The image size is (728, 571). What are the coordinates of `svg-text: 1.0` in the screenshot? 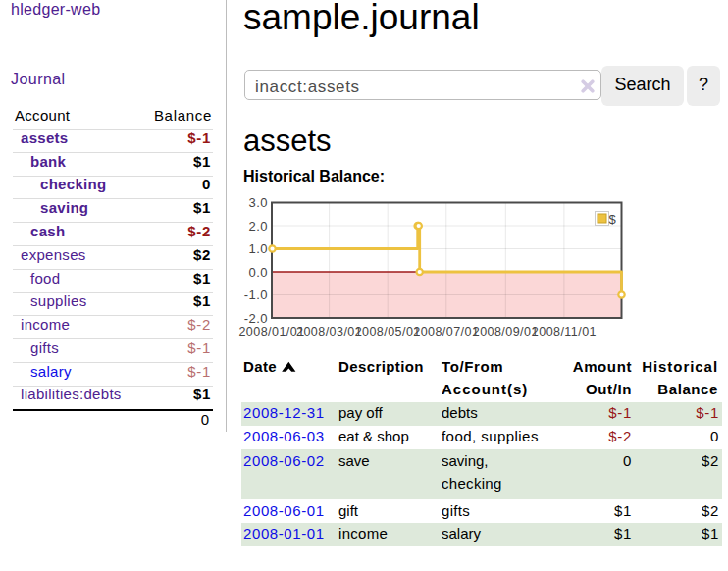 It's located at (259, 249).